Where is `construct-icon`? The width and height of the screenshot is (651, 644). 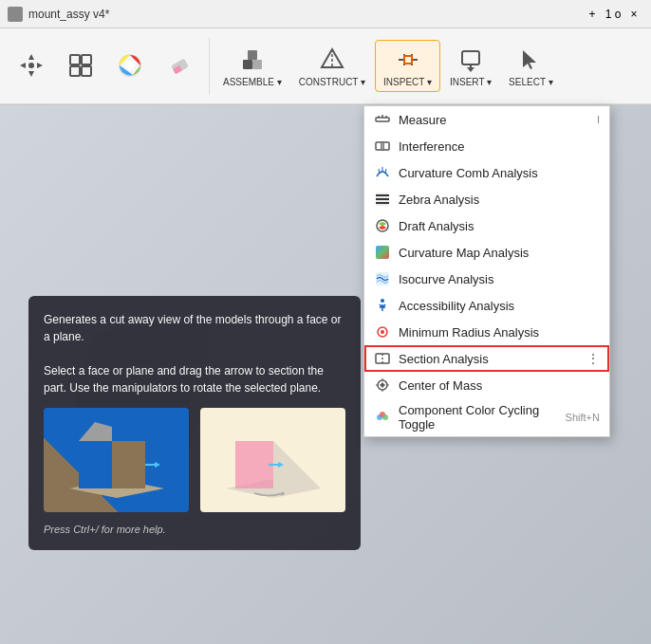
construct-icon is located at coordinates (332, 60).